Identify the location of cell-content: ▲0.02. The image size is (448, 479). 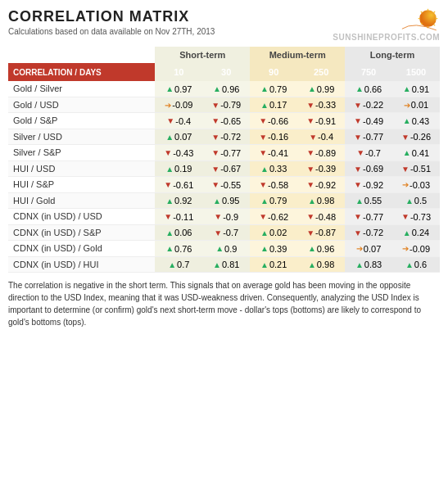
(274, 233).